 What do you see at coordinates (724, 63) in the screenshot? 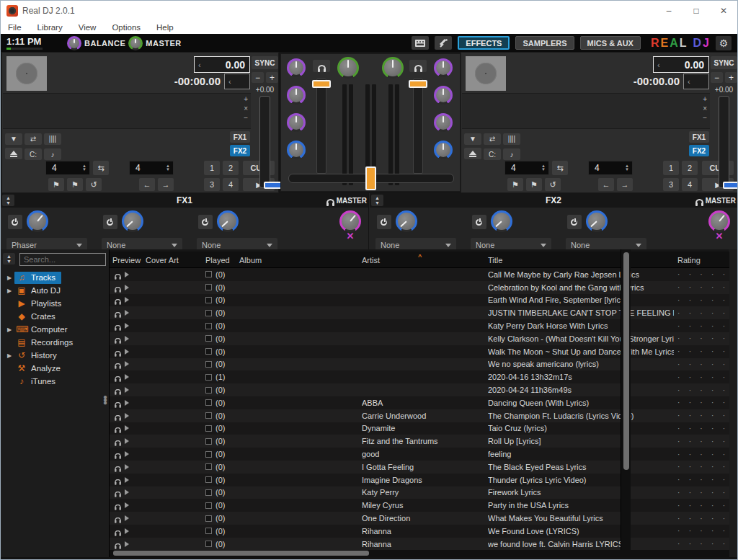
I see `deck2-sync-button: SYNC` at bounding box center [724, 63].